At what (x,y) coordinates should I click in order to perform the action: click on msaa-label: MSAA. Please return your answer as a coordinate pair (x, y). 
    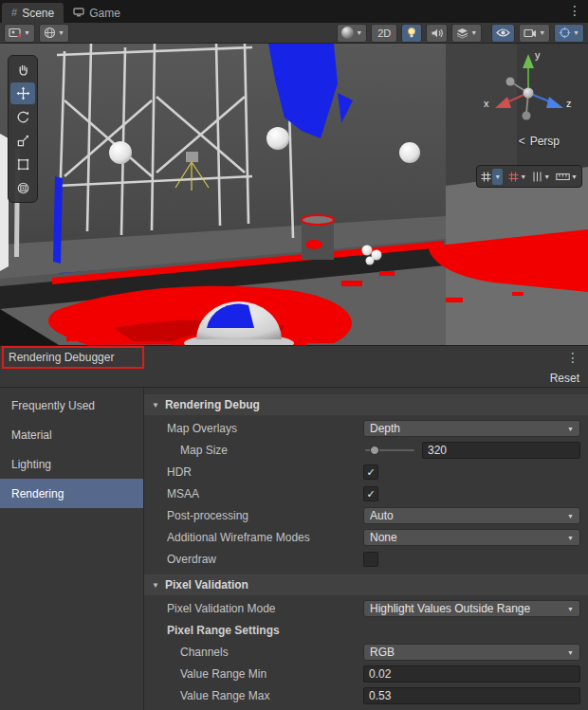
    Looking at the image, I should click on (254, 494).